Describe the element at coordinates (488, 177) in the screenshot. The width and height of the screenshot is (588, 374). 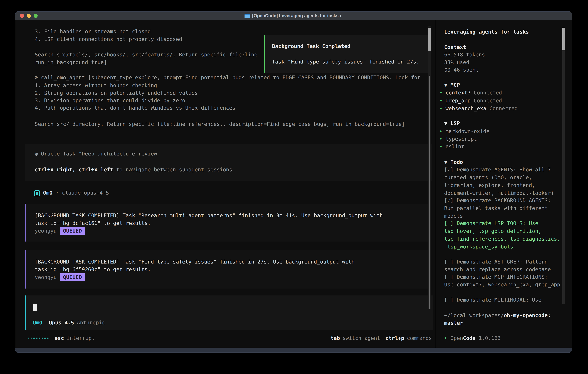
I see `todo-line: curated agents (OmO, oracle,` at that location.